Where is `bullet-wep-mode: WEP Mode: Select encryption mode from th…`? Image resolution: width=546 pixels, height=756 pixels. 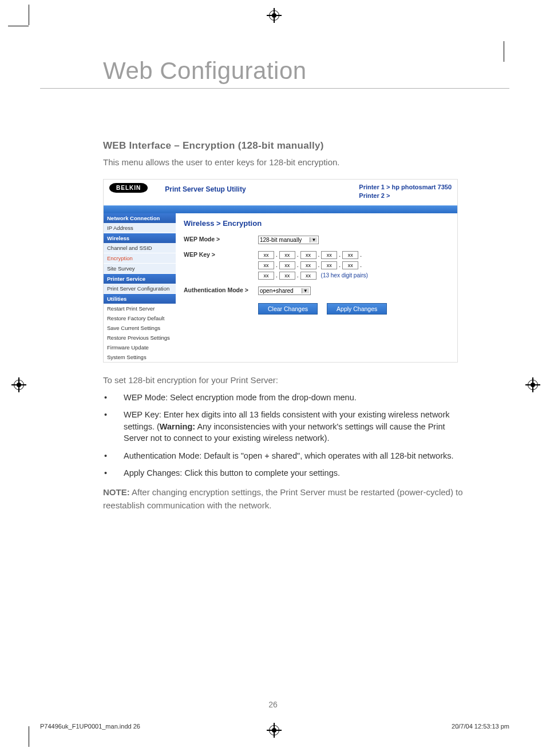
bullet-wep-mode: WEP Mode: Select encryption mode from th… is located at coordinates (296, 398).